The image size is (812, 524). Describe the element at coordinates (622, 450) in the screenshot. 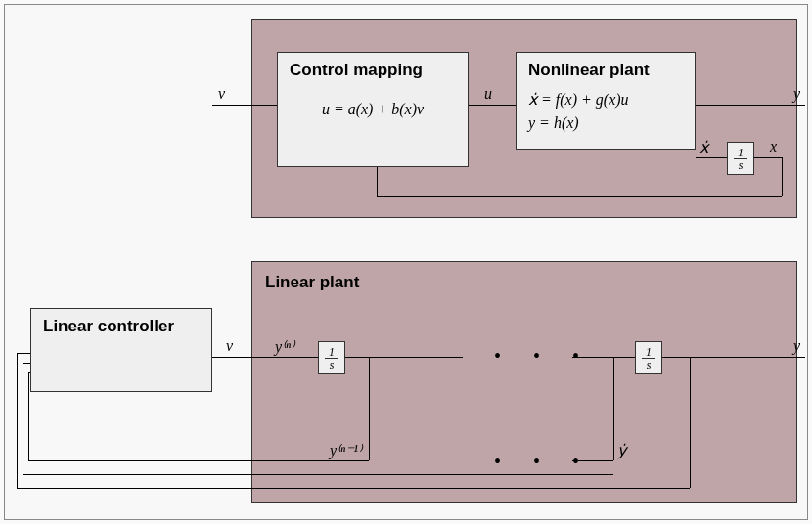

I see `signal-ydot: ẏ` at that location.